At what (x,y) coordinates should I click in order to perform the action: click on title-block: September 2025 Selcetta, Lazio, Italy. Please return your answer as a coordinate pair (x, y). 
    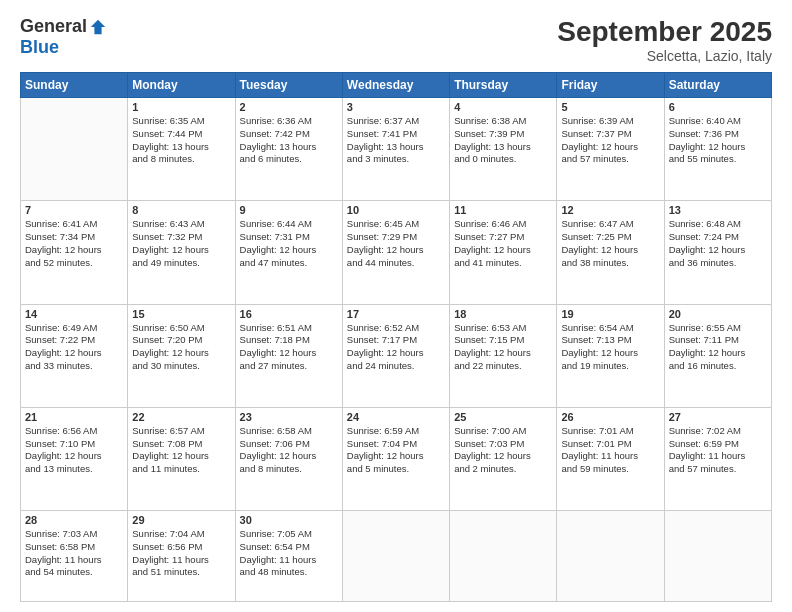
    Looking at the image, I should click on (664, 40).